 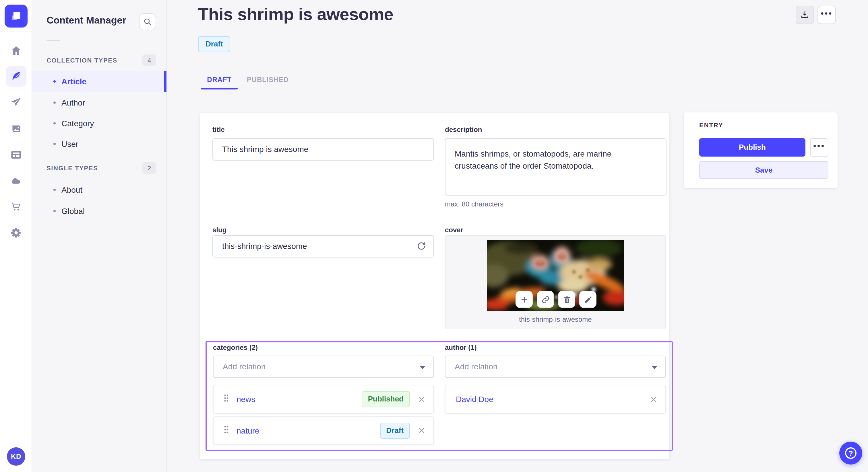 What do you see at coordinates (218, 130) in the screenshot?
I see `title-field-label: title` at bounding box center [218, 130].